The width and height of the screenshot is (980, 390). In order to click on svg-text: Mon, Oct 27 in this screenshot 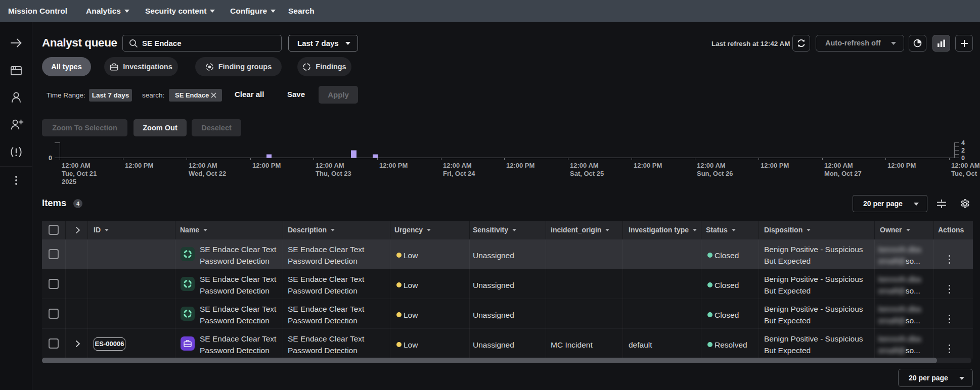, I will do `click(843, 174)`.